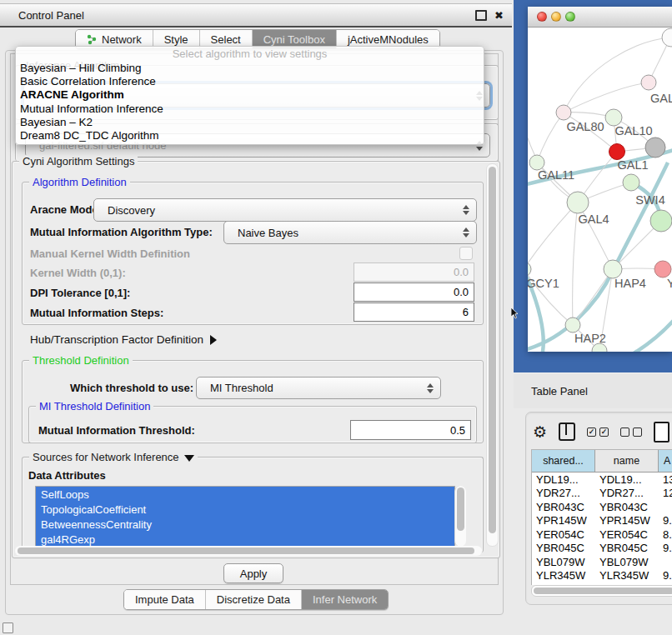 The image size is (672, 635). I want to click on table-header-row: shared... name A, so click(602, 462).